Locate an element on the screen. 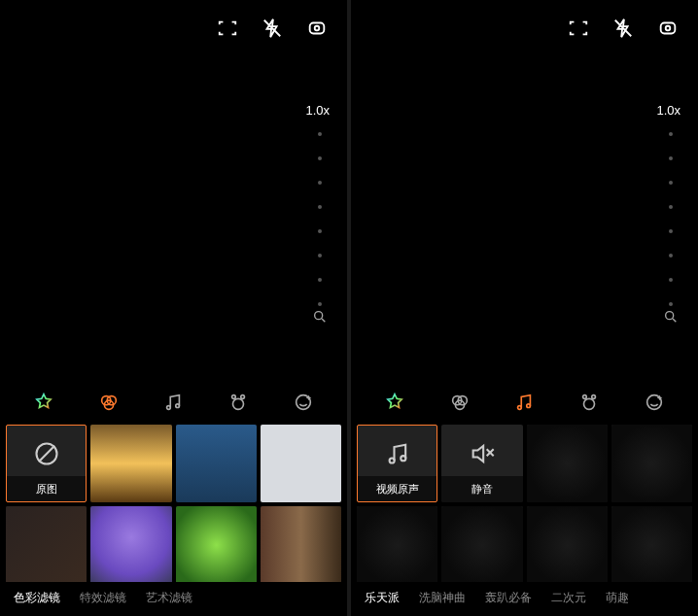 This screenshot has height=616, width=698. filter-grid: 原图夏至未至海浪和风冬日暖阳重庆森林 is located at coordinates (173, 500).